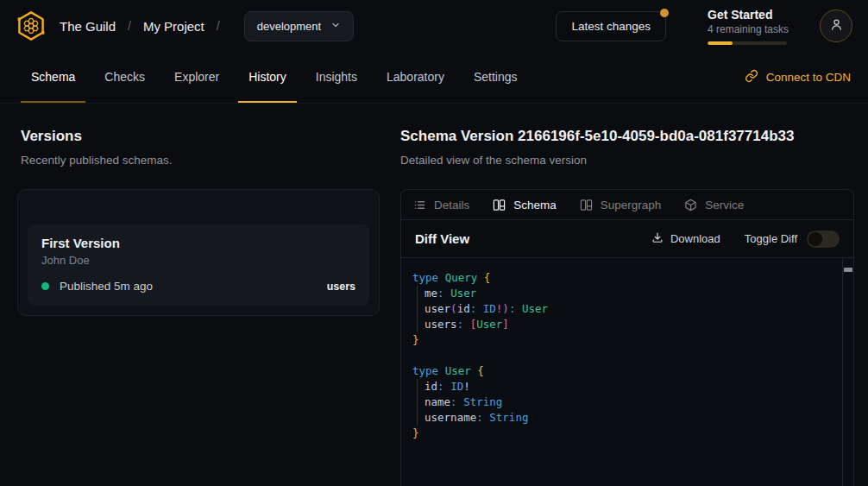 The height and width of the screenshot is (486, 868). What do you see at coordinates (200, 161) in the screenshot?
I see `versions-subtitle: Recently published schemas.` at bounding box center [200, 161].